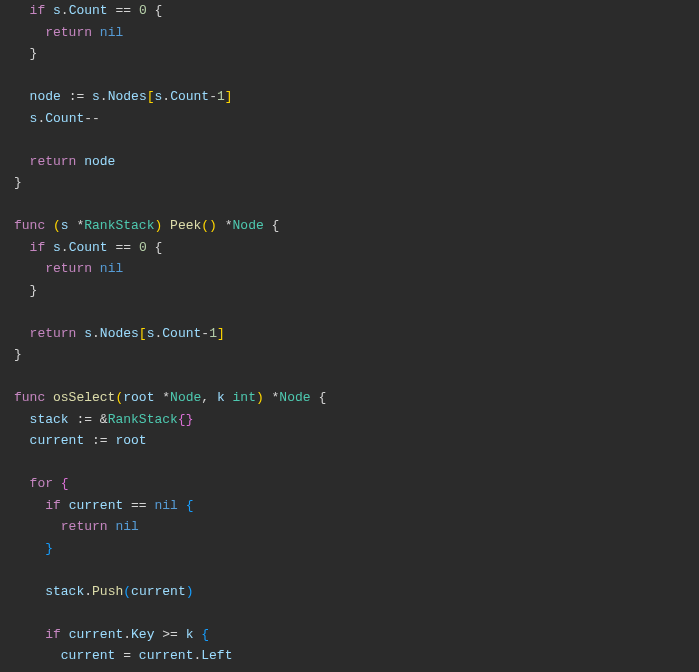 This screenshot has height=672, width=699. I want to click on code-line: for {, so click(356, 484).